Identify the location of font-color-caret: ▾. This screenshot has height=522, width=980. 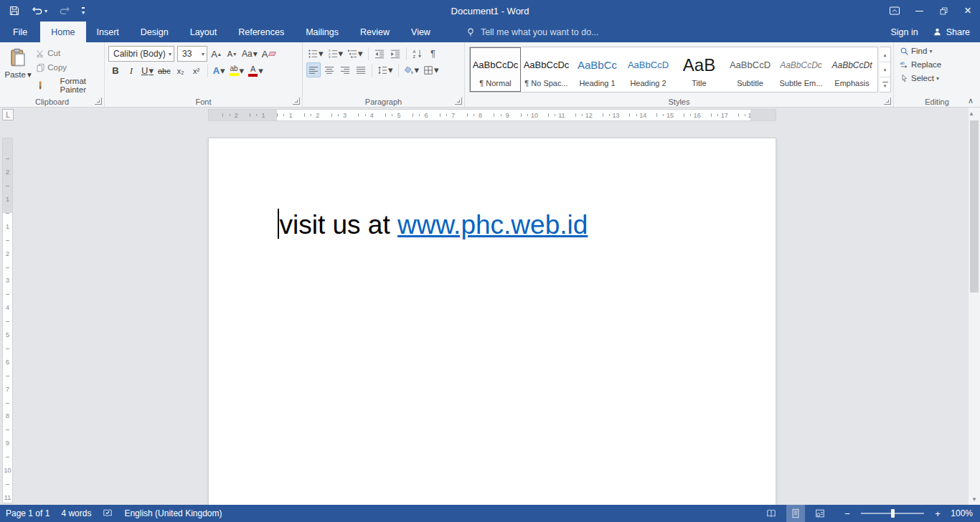
(261, 70).